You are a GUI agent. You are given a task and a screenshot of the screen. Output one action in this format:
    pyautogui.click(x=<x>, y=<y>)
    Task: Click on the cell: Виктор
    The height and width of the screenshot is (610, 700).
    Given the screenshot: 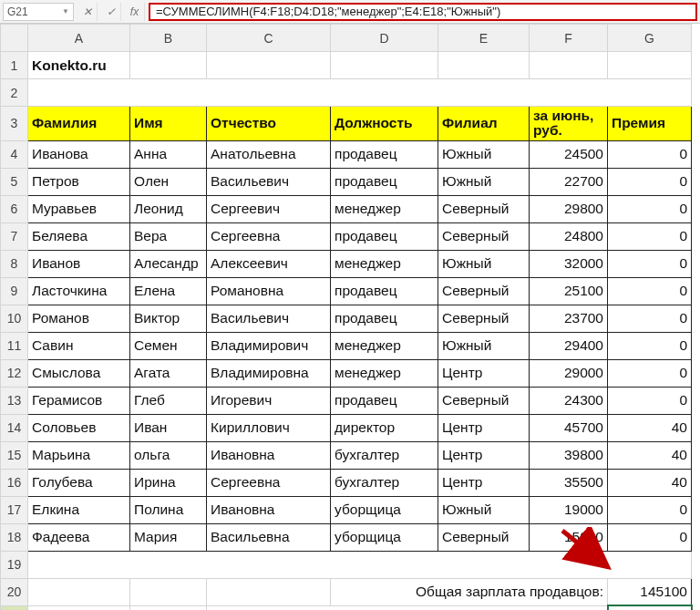 What is the action you would take?
    pyautogui.click(x=169, y=318)
    